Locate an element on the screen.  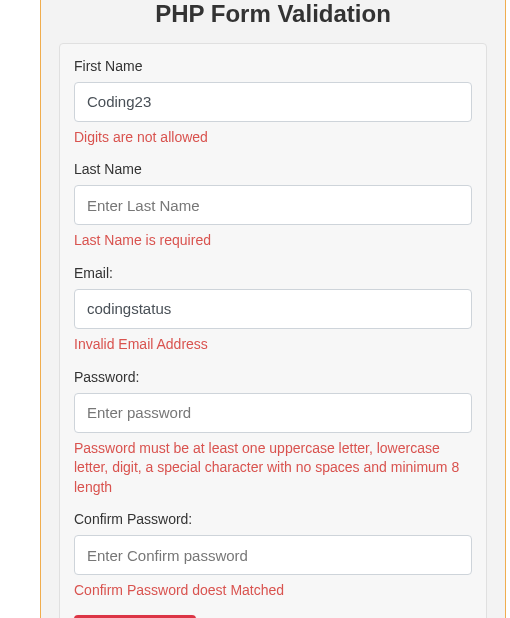
email-error: Invalid Email Address is located at coordinates (273, 345).